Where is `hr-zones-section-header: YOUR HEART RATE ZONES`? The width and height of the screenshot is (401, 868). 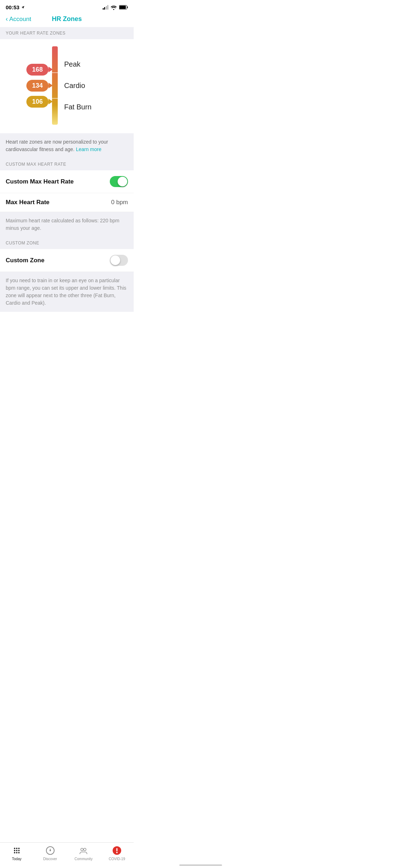 hr-zones-section-header: YOUR HEART RATE ZONES is located at coordinates (67, 33).